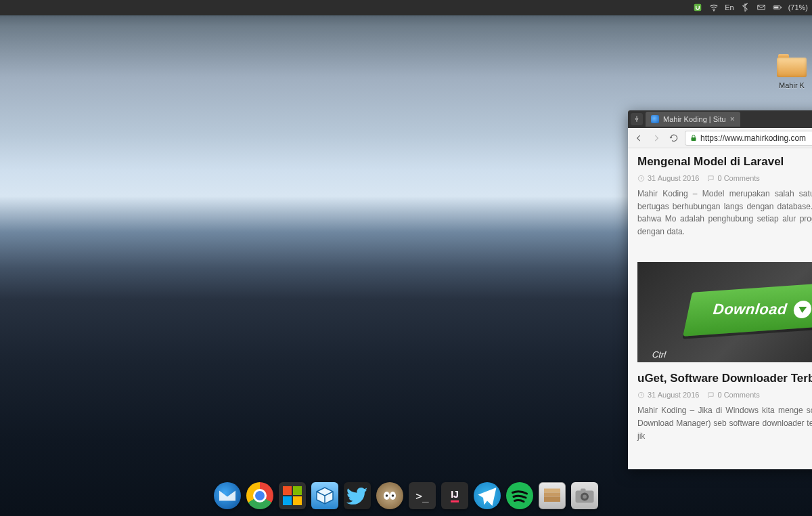  What do you see at coordinates (669, 178) in the screenshot?
I see `post1-date: 31 August 2016` at bounding box center [669, 178].